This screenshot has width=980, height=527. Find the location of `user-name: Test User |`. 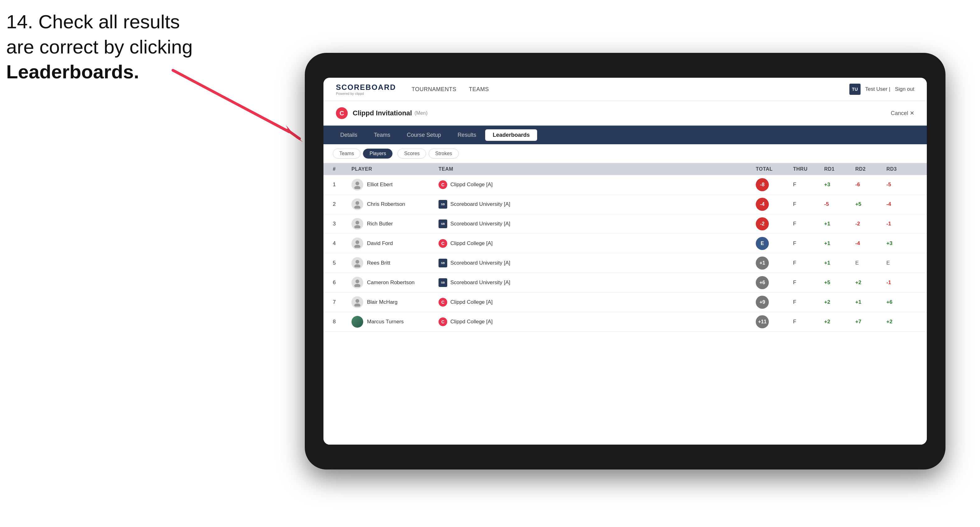

user-name: Test User | is located at coordinates (878, 89).